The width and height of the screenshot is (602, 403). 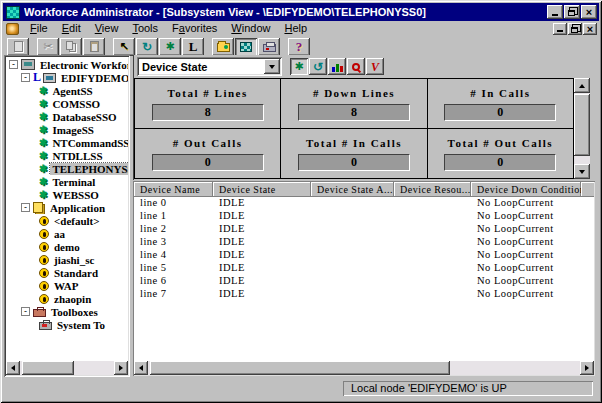 I want to click on column-header-device-name: Device Name, so click(x=174, y=190).